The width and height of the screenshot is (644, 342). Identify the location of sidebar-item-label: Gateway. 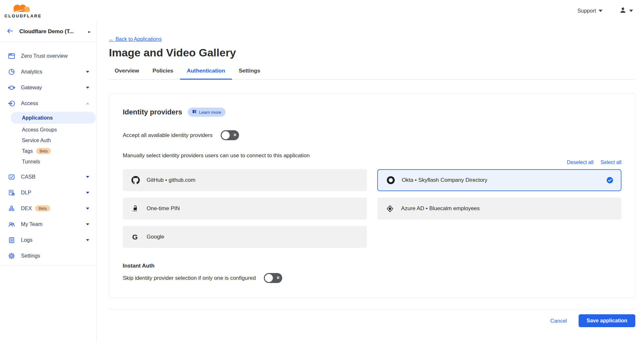
(32, 88).